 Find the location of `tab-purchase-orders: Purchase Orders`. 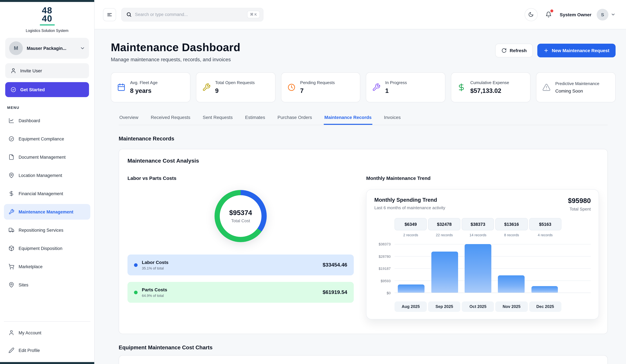

tab-purchase-orders: Purchase Orders is located at coordinates (295, 120).